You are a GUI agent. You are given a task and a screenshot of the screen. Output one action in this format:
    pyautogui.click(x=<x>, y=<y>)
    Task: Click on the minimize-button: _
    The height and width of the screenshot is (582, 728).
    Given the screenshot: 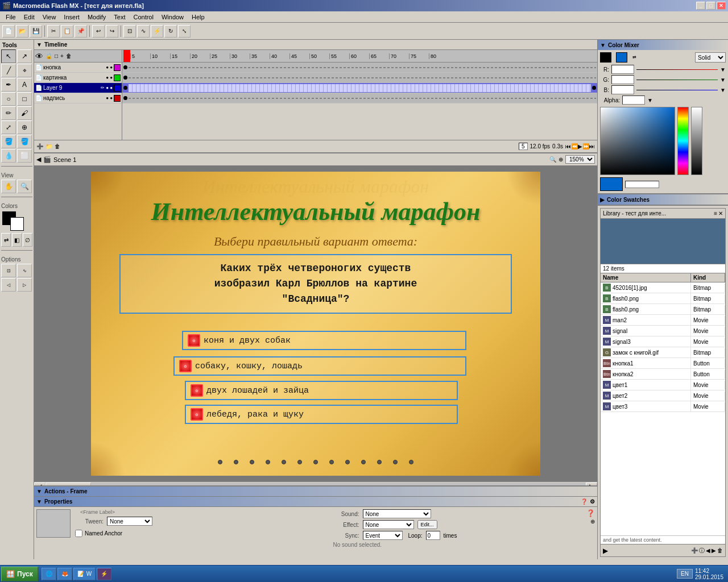 What is the action you would take?
    pyautogui.click(x=701, y=6)
    